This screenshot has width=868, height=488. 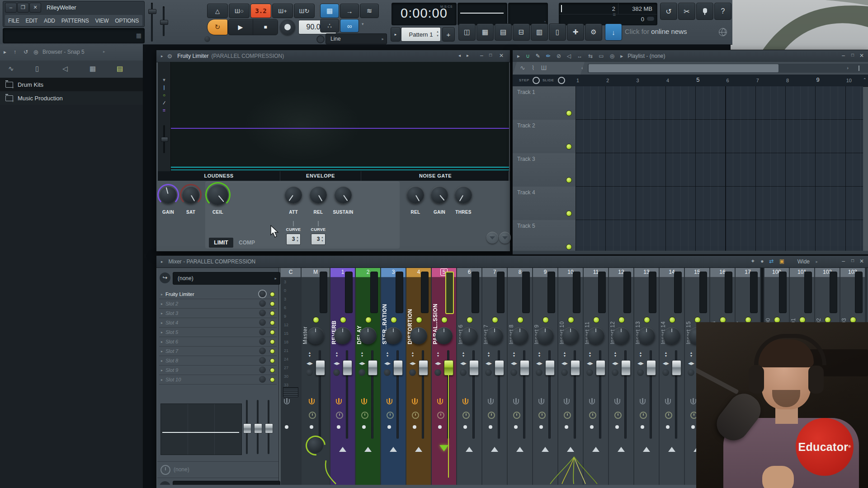 I want to click on channel-number: C, so click(x=291, y=273).